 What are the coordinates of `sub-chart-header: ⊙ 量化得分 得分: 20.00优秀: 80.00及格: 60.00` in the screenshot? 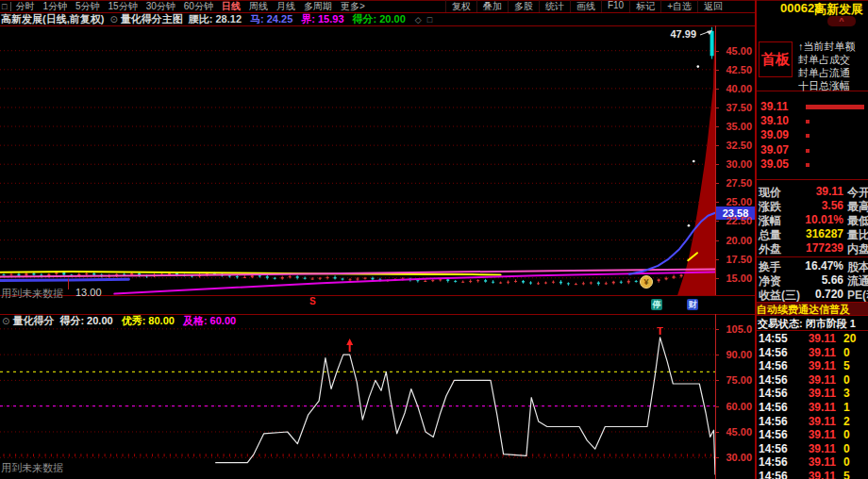 It's located at (358, 321).